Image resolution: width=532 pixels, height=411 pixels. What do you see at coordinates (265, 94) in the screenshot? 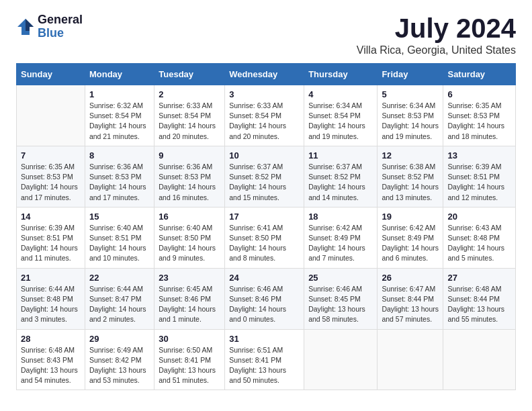
I see `day-number: 3` at bounding box center [265, 94].